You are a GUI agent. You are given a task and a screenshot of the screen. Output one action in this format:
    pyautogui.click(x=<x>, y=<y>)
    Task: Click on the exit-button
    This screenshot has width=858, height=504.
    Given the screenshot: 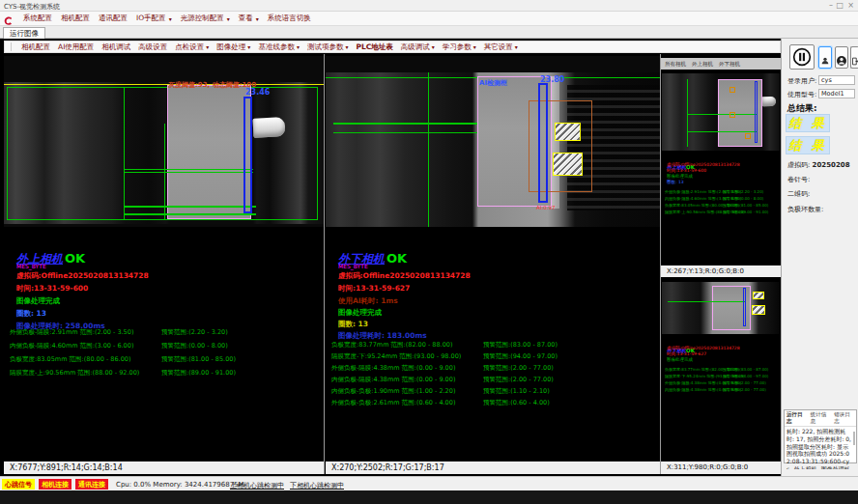 What is the action you would take?
    pyautogui.click(x=854, y=58)
    